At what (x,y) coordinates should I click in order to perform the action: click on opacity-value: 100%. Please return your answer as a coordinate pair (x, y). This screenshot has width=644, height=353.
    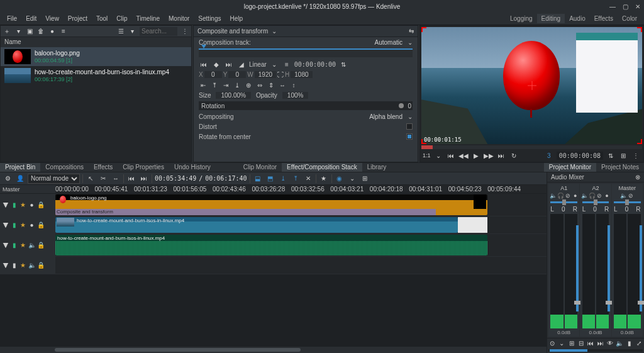
    Looking at the image, I should click on (296, 96).